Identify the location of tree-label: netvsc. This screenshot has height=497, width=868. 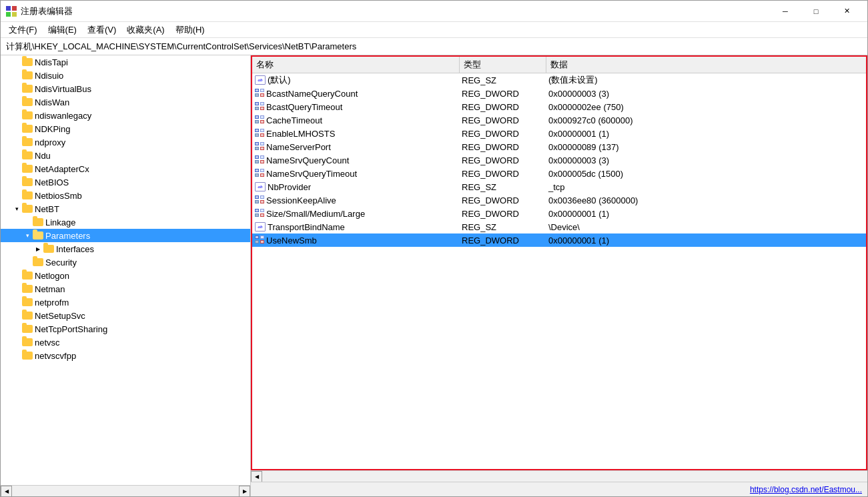
(47, 343).